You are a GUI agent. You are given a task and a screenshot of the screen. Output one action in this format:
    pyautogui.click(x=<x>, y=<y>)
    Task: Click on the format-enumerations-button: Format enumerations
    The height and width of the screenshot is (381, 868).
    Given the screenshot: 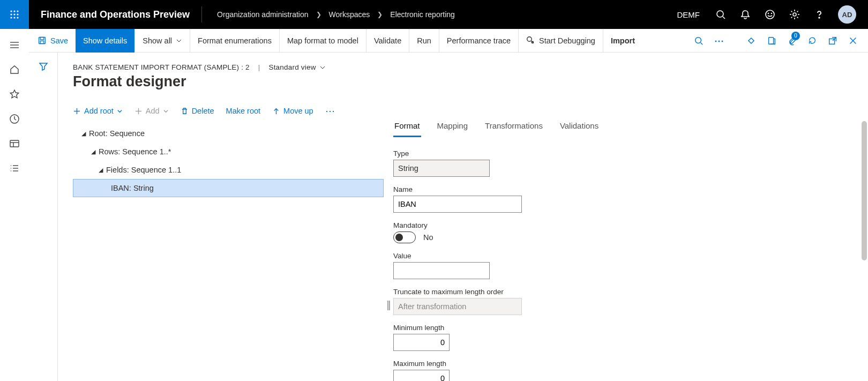 What is the action you would take?
    pyautogui.click(x=235, y=41)
    